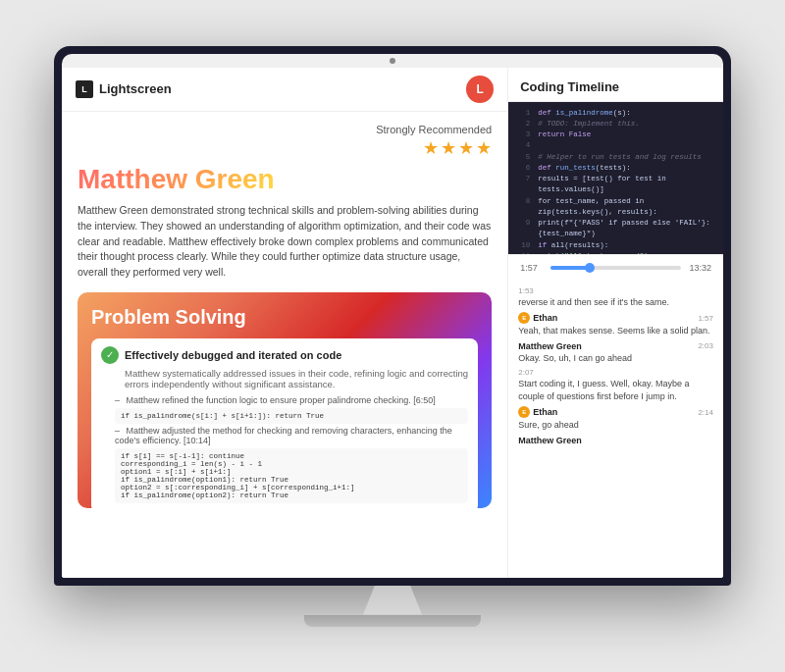 The height and width of the screenshot is (672, 785). I want to click on scrubber-time-right: 13:32, so click(699, 268).